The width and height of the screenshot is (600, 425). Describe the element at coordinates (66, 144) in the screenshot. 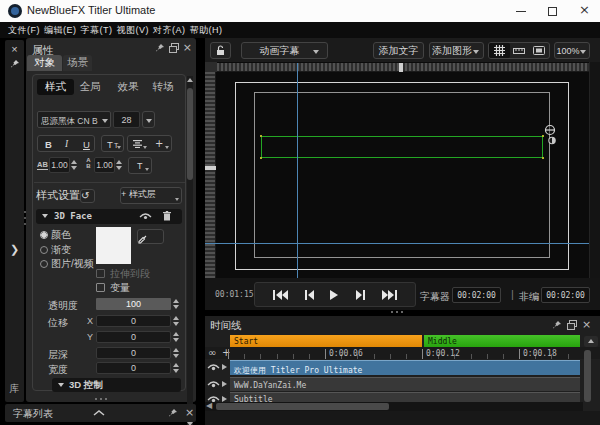

I see `italic-button: I` at that location.